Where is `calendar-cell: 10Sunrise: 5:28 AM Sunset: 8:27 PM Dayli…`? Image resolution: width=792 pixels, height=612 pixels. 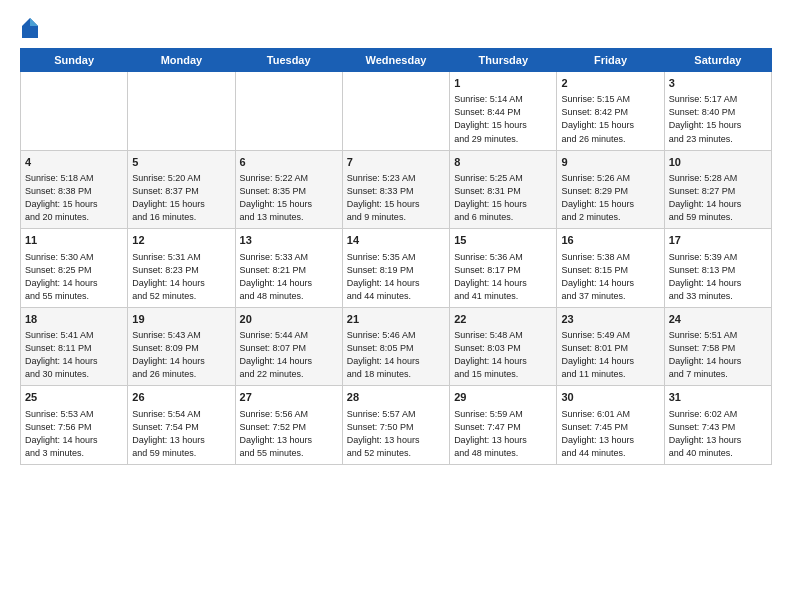 calendar-cell: 10Sunrise: 5:28 AM Sunset: 8:27 PM Dayli… is located at coordinates (718, 190).